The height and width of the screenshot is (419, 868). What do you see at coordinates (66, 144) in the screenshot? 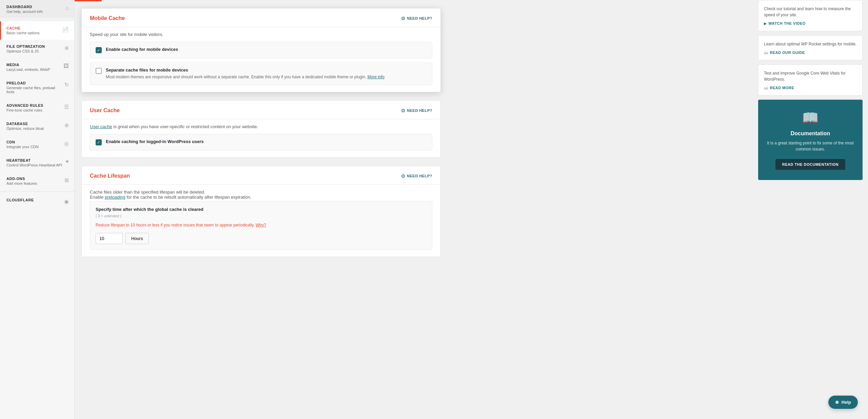
I see `sidebar-icon-cdn: ◎` at bounding box center [66, 144].